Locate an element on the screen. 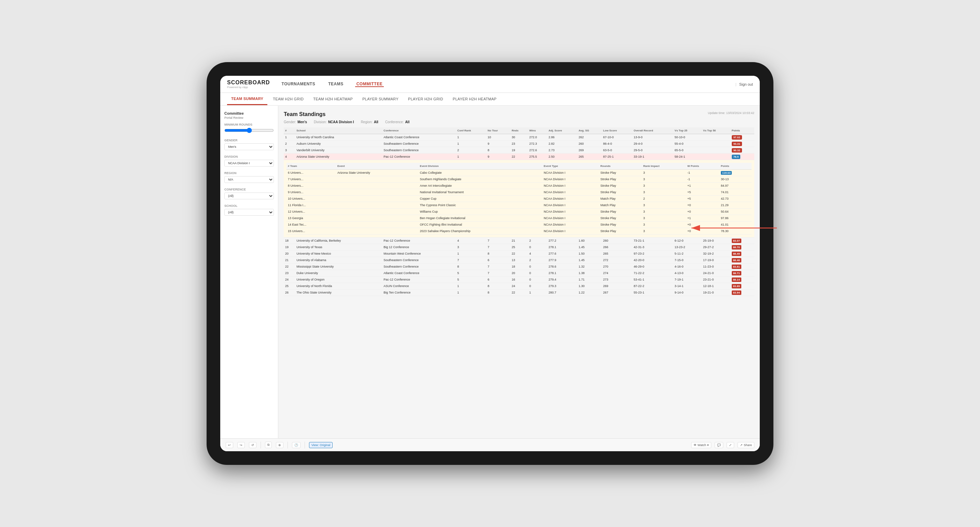 Image resolution: width=980 pixels, height=527 pixels. table-row: 1 University of North Carolina Atlantic … is located at coordinates (519, 138).